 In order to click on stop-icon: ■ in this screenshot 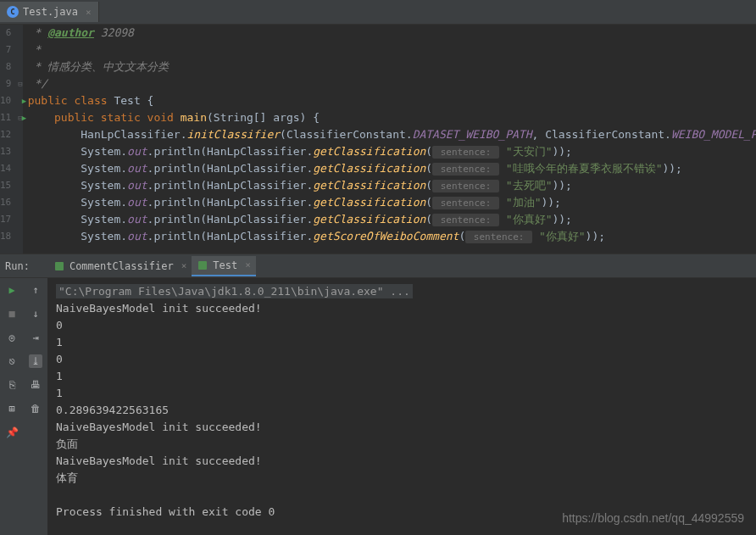, I will do `click(12, 314)`.